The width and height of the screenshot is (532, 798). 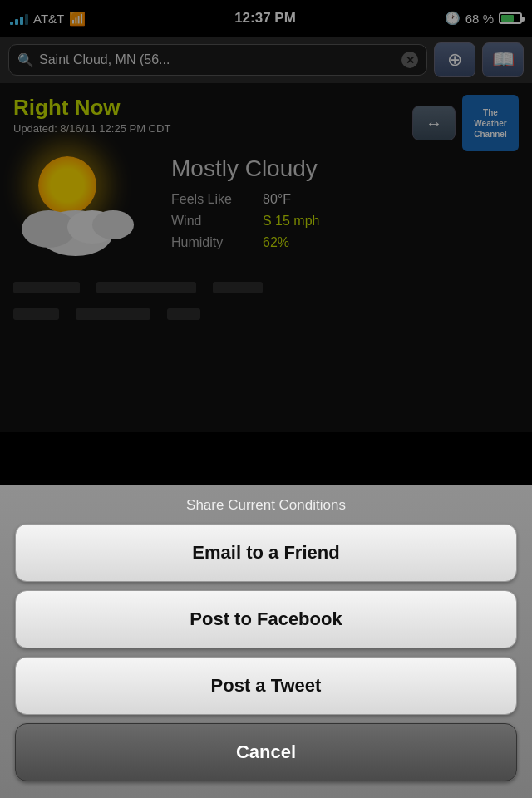 I want to click on action-sheet-title: Share Current Conditions, so click(x=266, y=505).